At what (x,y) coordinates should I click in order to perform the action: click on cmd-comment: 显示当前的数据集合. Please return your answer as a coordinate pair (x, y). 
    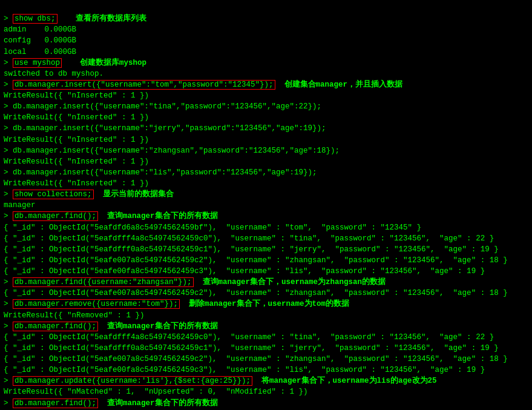
    Looking at the image, I should click on (134, 194).